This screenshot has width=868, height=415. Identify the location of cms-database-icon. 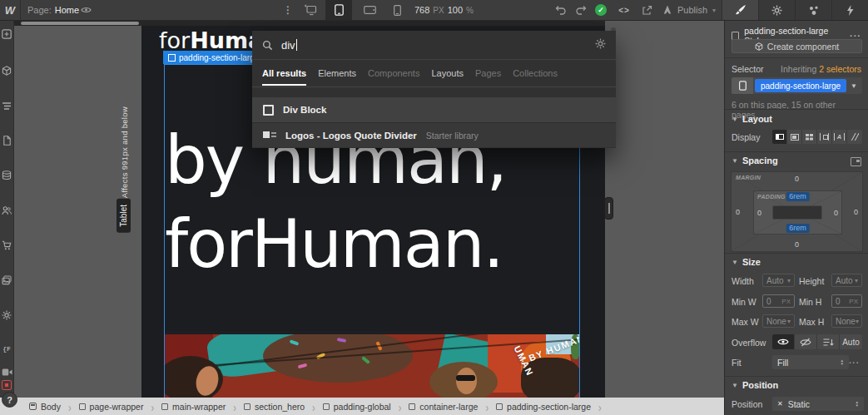
(7, 175).